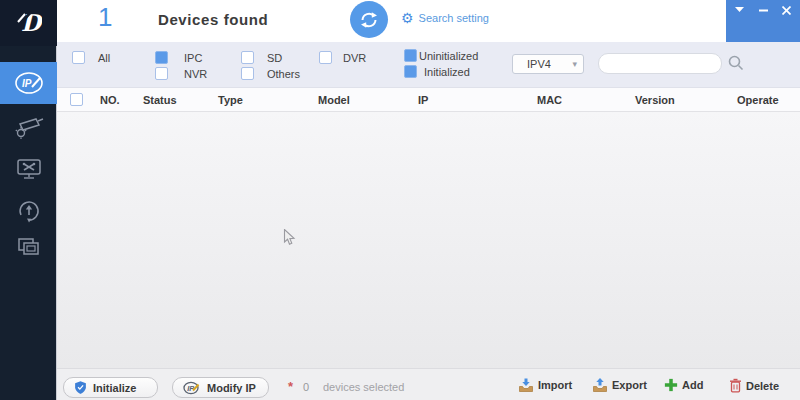  What do you see at coordinates (110, 388) in the screenshot?
I see `initialize-button: Initialize` at bounding box center [110, 388].